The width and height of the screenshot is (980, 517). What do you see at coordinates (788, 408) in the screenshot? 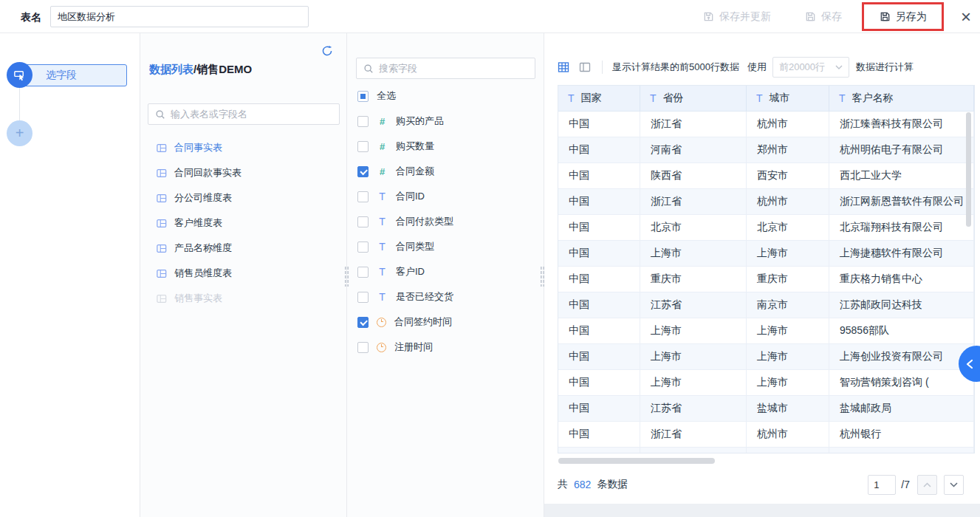
I see `cell-city: 盐城市` at bounding box center [788, 408].